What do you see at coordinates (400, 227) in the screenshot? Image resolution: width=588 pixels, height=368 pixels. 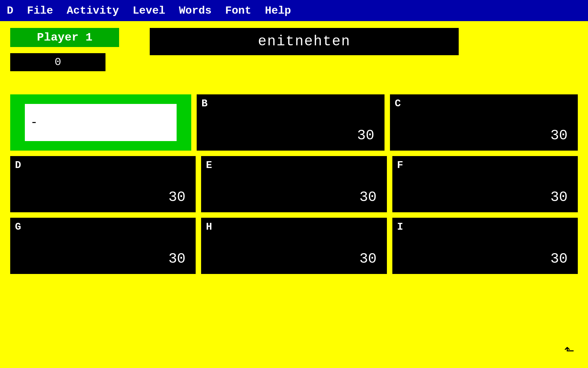 I see `cell-i-letter: I` at bounding box center [400, 227].